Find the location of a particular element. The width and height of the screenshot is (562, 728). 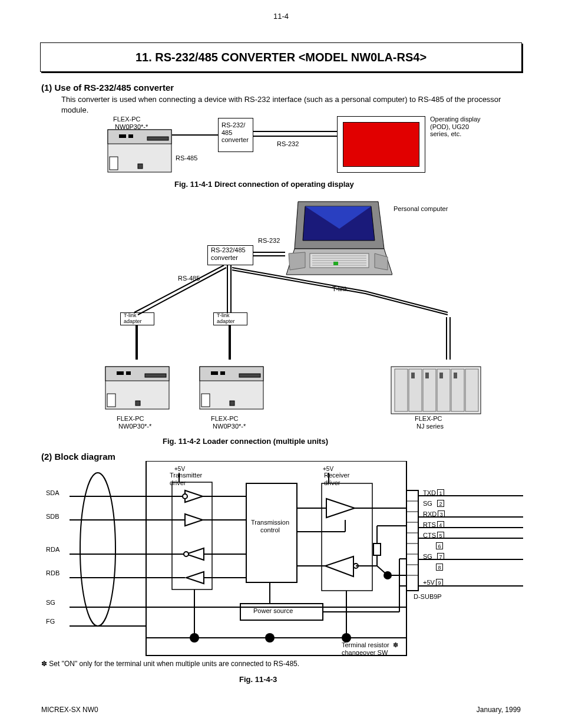

txdriver-label: Transmitter driver is located at coordinates (186, 479).